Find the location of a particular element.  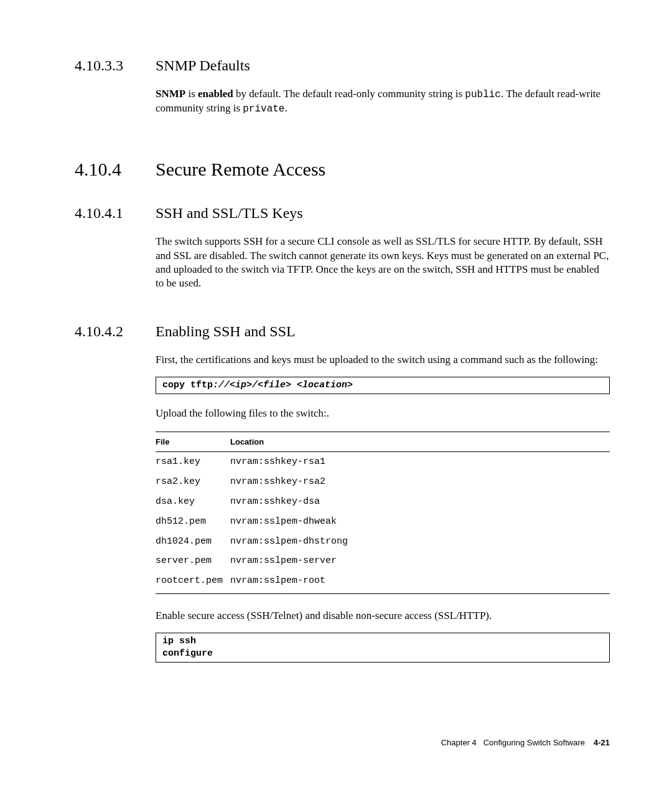

cell-file: server.pem is located at coordinates (193, 561).